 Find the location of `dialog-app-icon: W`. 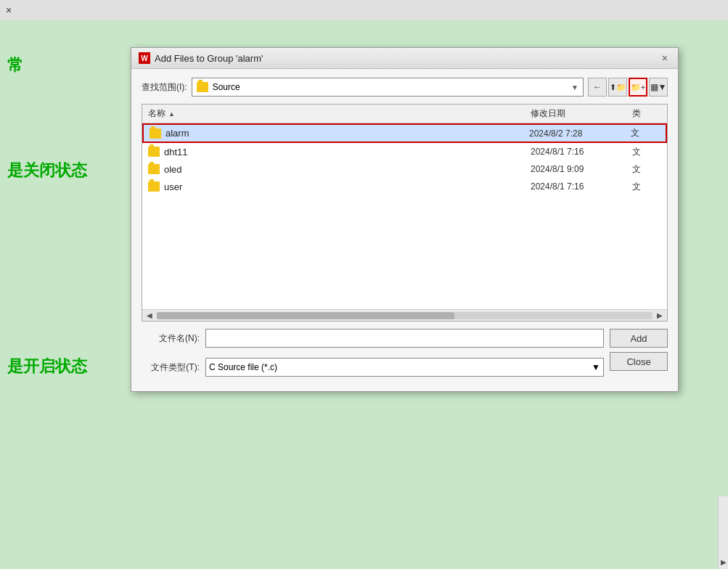

dialog-app-icon: W is located at coordinates (144, 58).